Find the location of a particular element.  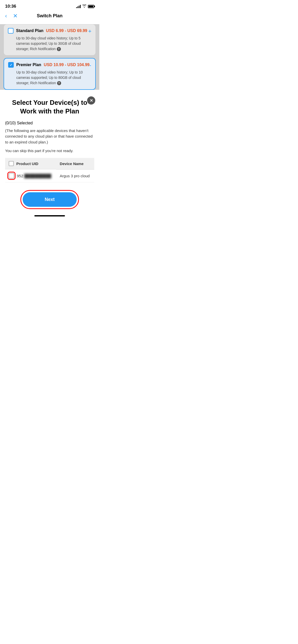

status-icons is located at coordinates (85, 6).